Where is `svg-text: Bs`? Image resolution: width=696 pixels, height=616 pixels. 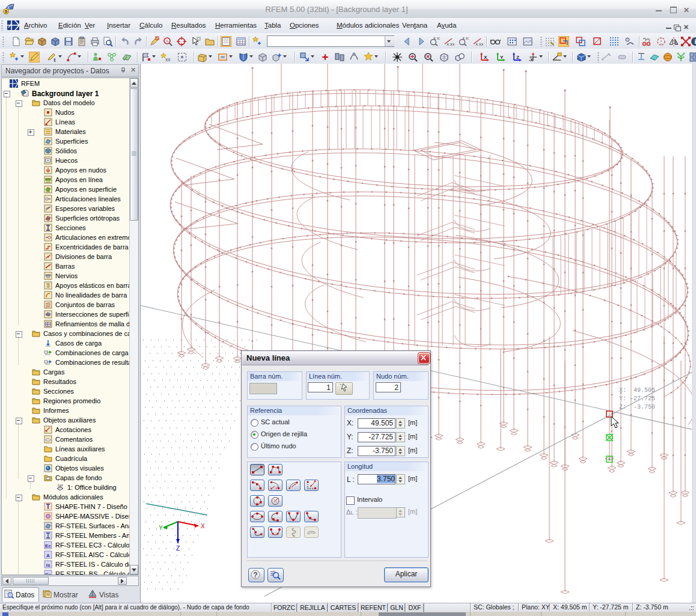
svg-text: Bs is located at coordinates (48, 574).